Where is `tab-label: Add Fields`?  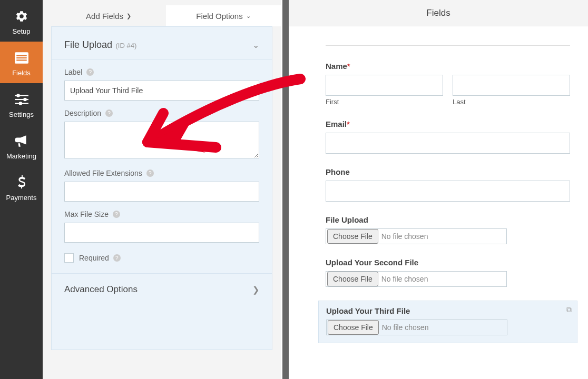
tab-label: Add Fields is located at coordinates (104, 16).